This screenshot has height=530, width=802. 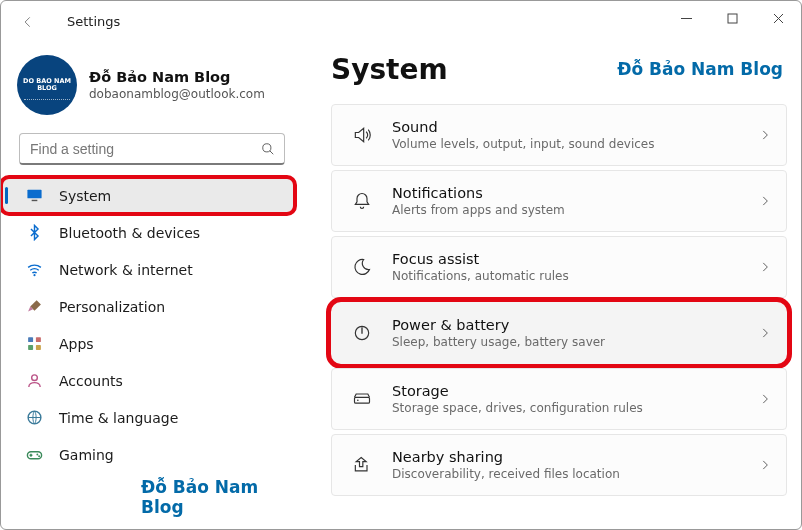 I want to click on settings-card-focus-assist: Focus assistNotifications, automatic rul…, so click(x=559, y=267).